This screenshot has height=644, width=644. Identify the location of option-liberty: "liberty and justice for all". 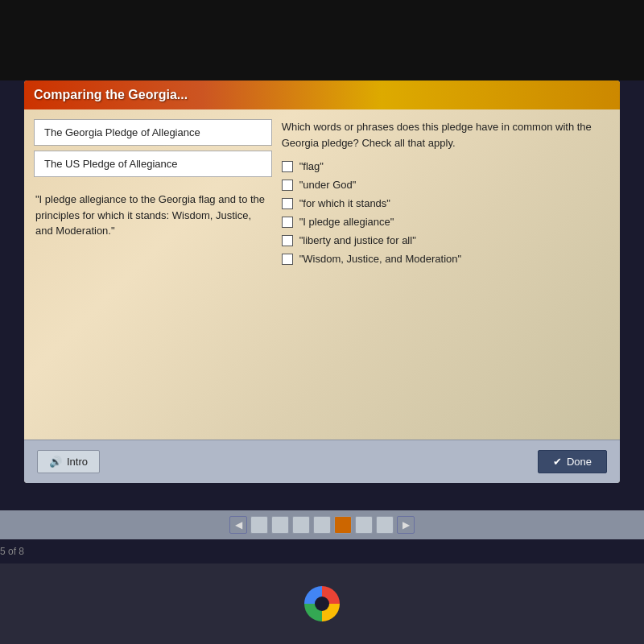
(446, 240).